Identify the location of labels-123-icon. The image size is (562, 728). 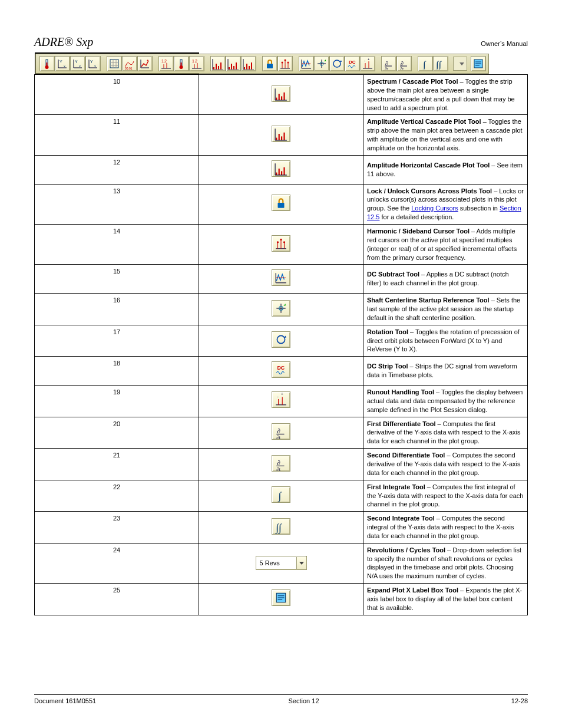
(197, 64).